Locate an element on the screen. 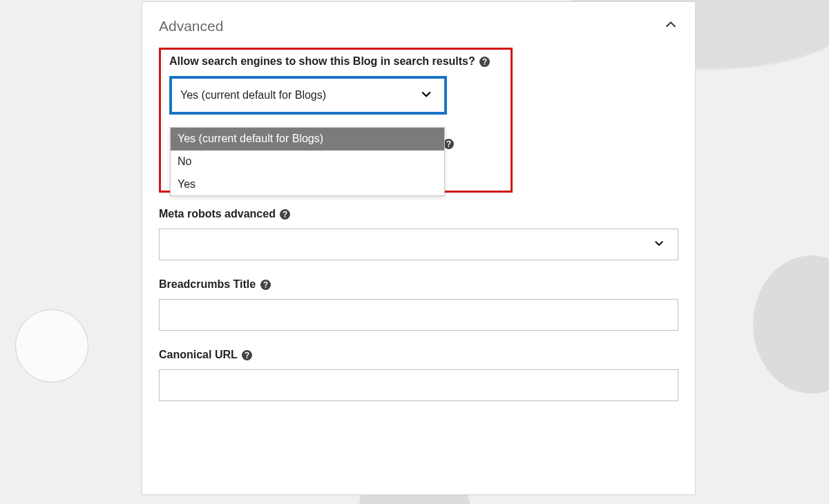  decorative-ring is located at coordinates (52, 346).